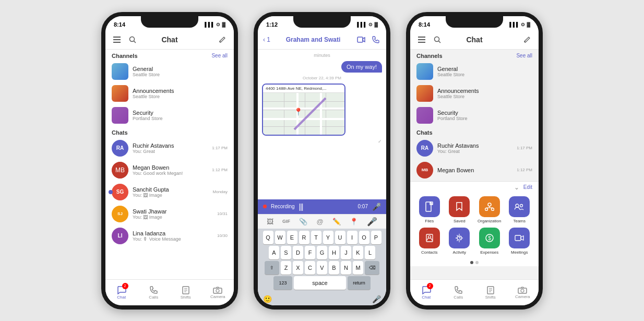 The image size is (644, 321). I want to click on phone-call-icon, so click(376, 40).